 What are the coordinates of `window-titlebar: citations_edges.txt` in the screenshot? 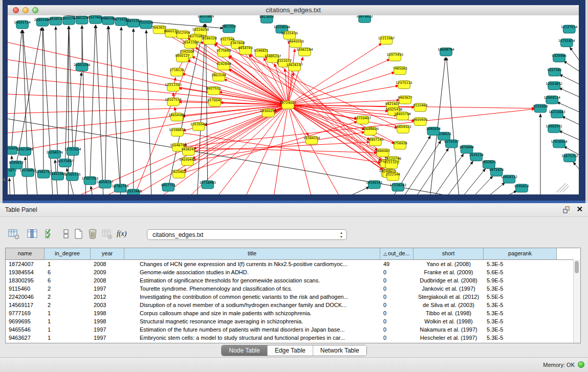 It's located at (293, 10).